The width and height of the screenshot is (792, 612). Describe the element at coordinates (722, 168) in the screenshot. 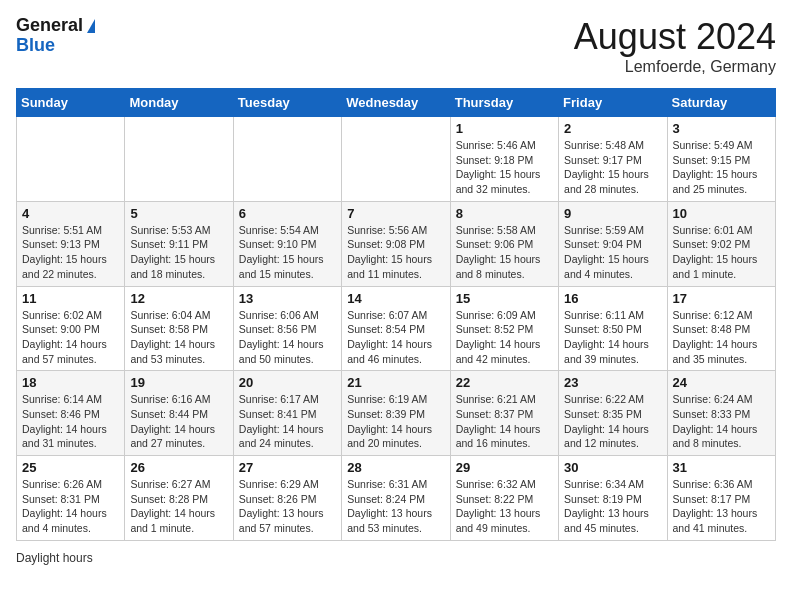

I see `day-info: Sunrise: 5:49 AM Sunset: 9:15 PM Dayligh…` at that location.